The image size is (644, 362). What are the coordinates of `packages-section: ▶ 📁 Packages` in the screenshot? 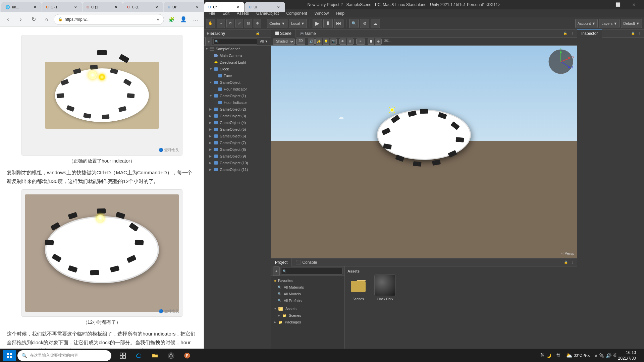 It's located at (308, 322).